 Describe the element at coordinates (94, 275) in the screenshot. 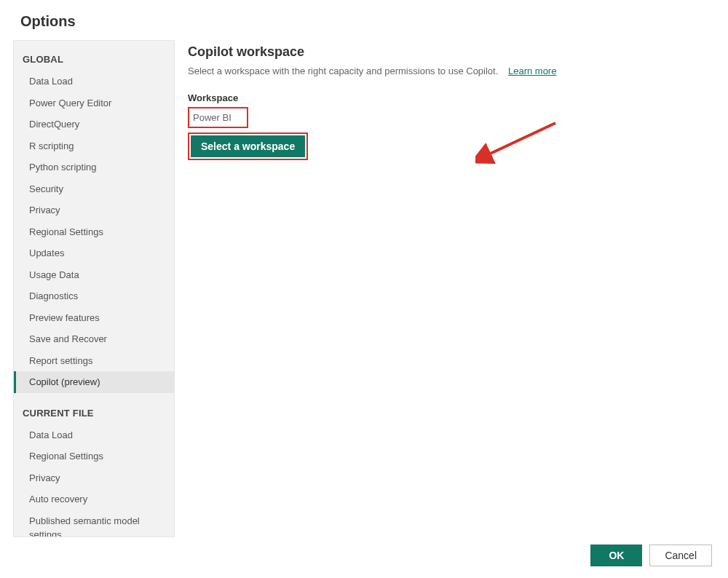

I see `sidebar-item: Usage Data` at that location.